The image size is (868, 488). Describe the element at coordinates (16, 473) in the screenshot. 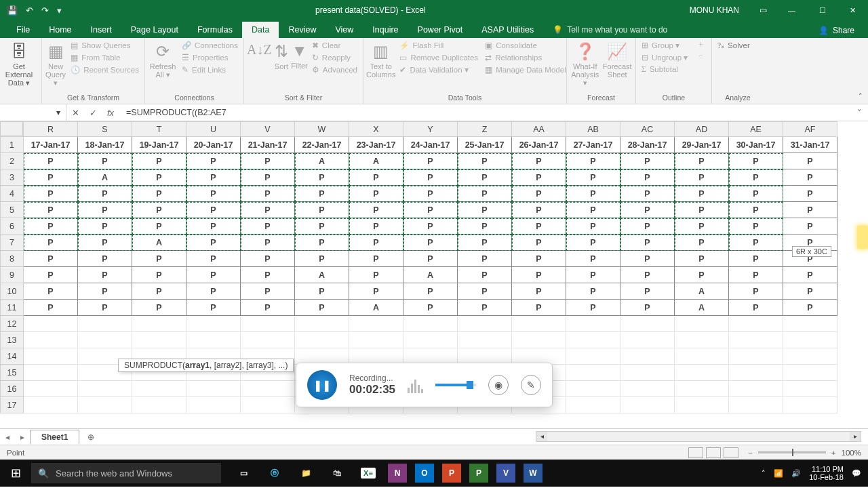

I see `start-button: ⊞` at that location.